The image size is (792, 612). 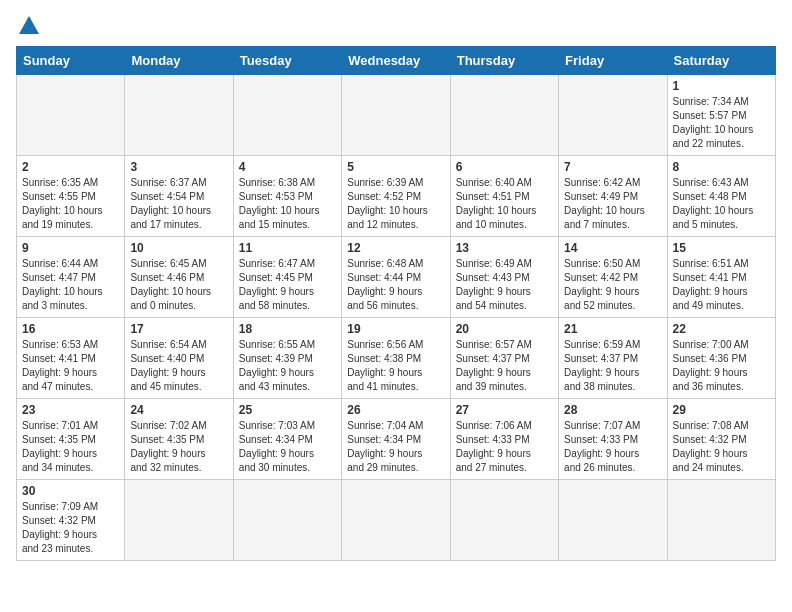 I want to click on day-info: Sunrise: 6:57 AM Sunset: 4:37 PM Dayligh…, so click(x=504, y=366).